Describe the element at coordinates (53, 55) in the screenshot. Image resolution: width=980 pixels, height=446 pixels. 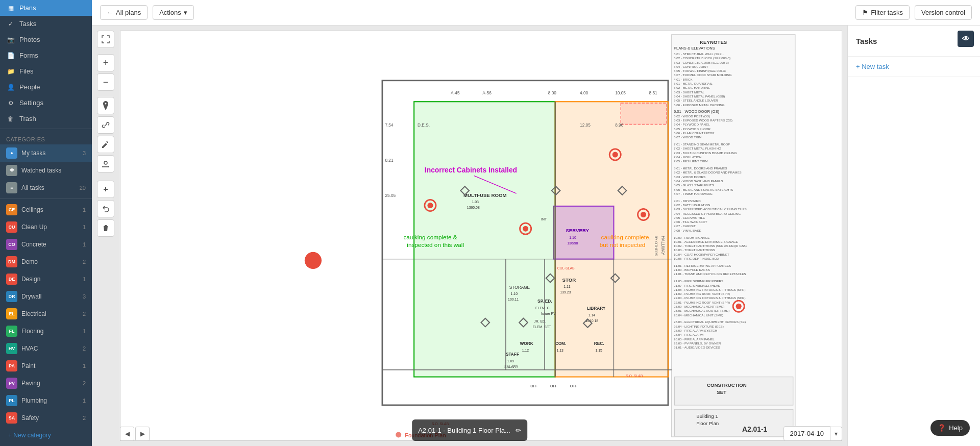
I see `sidebar-item-label-forms: Forms` at that location.